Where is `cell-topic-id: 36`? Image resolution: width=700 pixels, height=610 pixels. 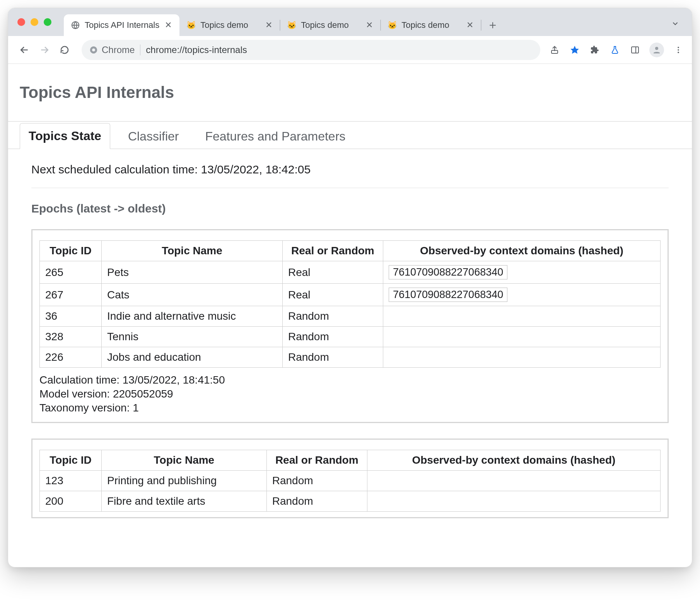 cell-topic-id: 36 is located at coordinates (71, 317).